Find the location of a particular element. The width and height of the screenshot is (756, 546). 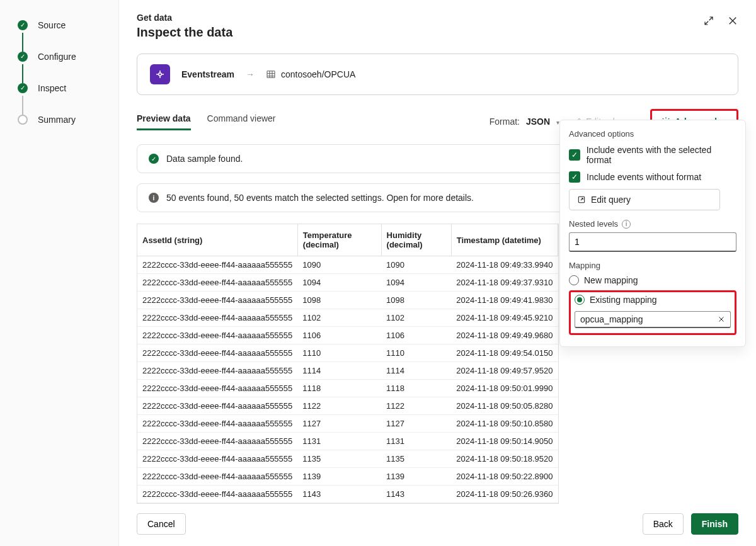

check-icon: ✓ is located at coordinates (23, 25).